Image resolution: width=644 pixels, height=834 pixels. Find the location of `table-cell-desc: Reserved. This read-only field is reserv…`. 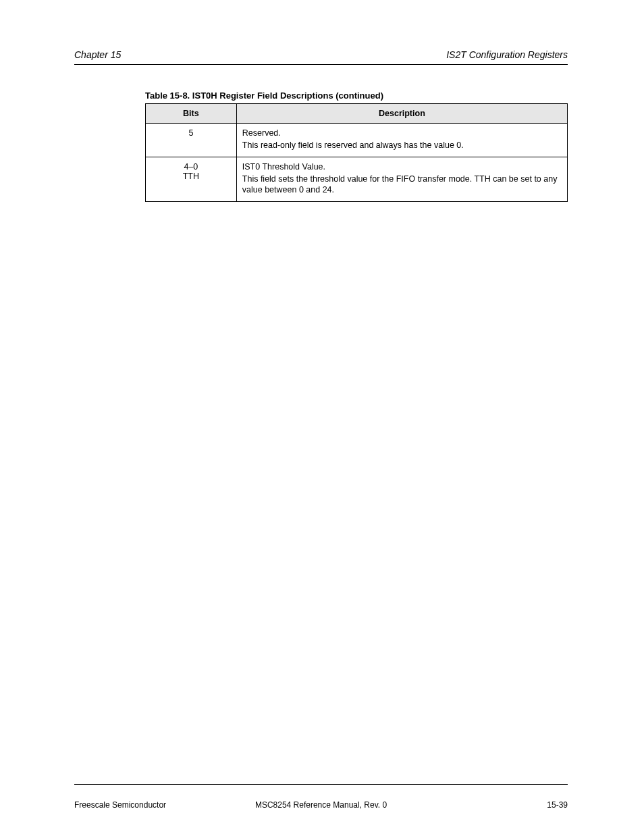

table-cell-desc: Reserved. This read-only field is reserv… is located at coordinates (402, 140).